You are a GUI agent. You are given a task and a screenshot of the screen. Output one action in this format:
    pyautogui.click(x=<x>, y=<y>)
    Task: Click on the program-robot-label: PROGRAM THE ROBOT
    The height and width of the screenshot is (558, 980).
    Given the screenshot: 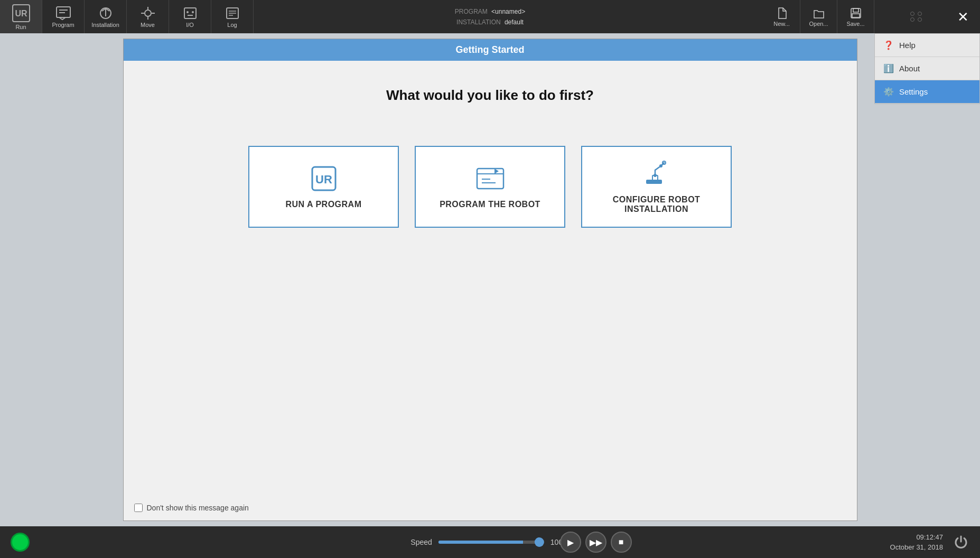 What is the action you would take?
    pyautogui.click(x=490, y=204)
    